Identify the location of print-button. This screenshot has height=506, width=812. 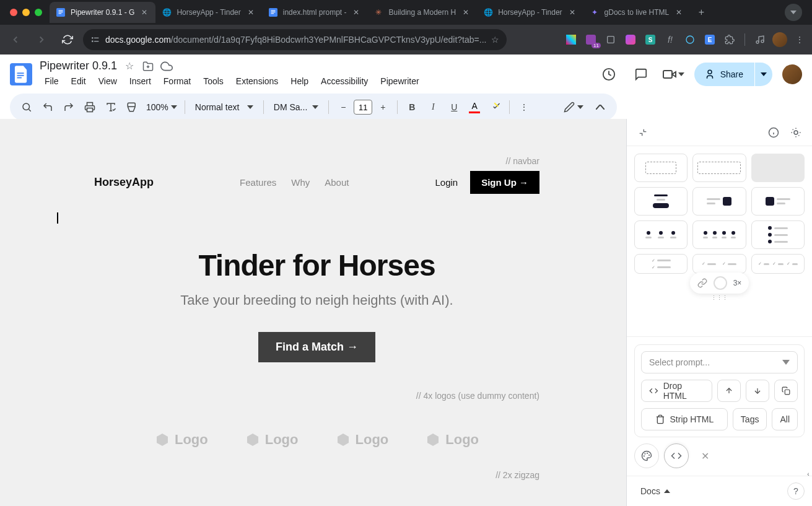
(90, 107).